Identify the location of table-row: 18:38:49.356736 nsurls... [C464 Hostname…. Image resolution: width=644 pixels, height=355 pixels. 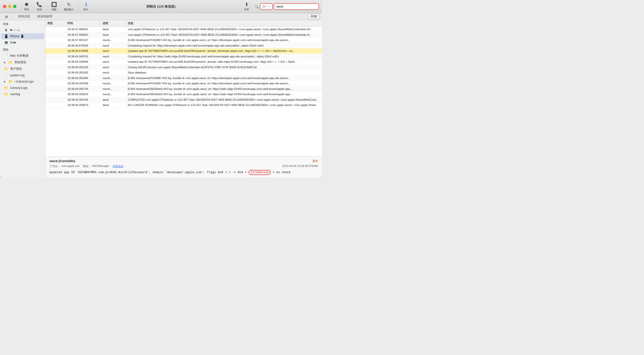
(184, 89).